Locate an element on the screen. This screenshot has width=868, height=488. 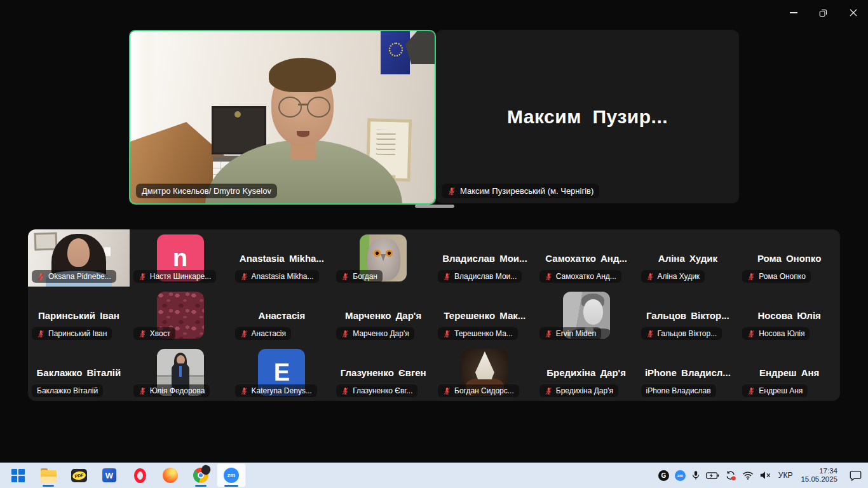
participant-name-label: Oksana Pidnebe... is located at coordinates (74, 276).